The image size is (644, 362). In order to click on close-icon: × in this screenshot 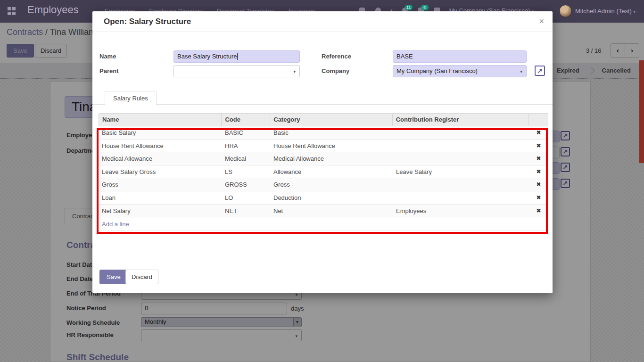, I will do `click(541, 22)`.